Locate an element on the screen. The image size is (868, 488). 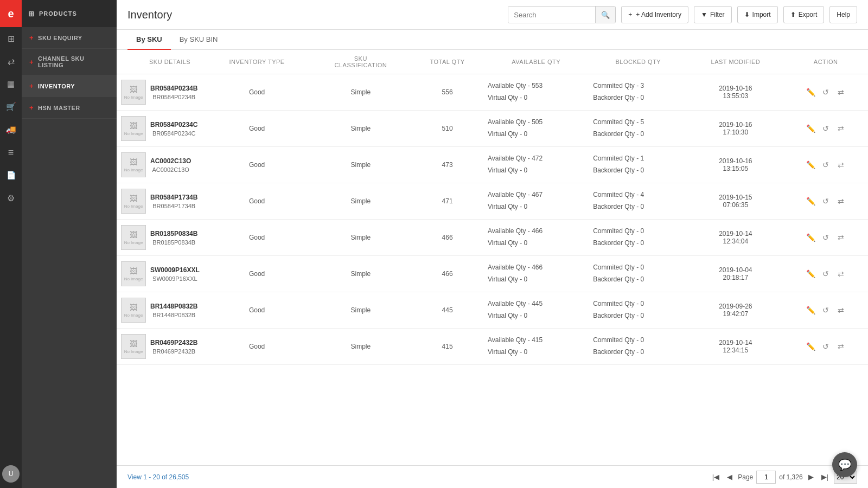
tab-by-sku: By SKU is located at coordinates (149, 40).